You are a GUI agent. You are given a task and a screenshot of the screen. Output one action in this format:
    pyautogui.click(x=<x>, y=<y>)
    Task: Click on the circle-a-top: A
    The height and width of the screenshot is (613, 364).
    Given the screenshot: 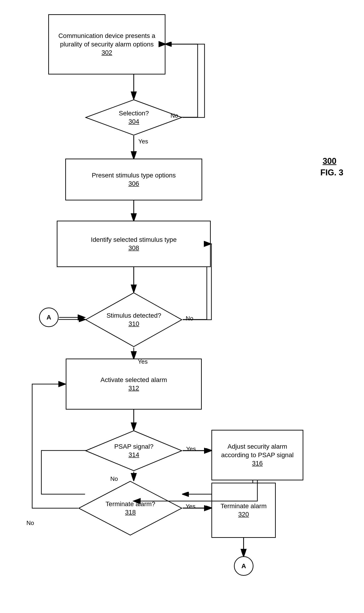 What is the action you would take?
    pyautogui.click(x=49, y=317)
    